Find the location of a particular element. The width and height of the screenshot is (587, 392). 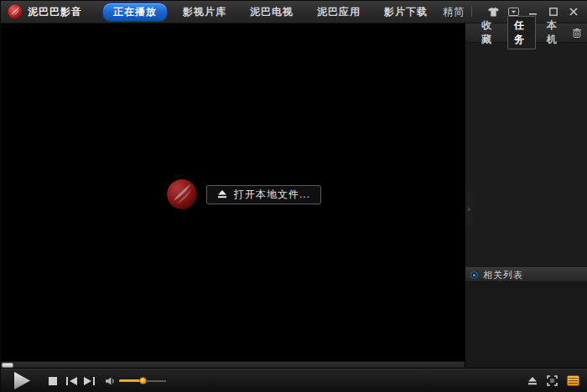

open-local-file-label: 打开本地文件... is located at coordinates (272, 194).